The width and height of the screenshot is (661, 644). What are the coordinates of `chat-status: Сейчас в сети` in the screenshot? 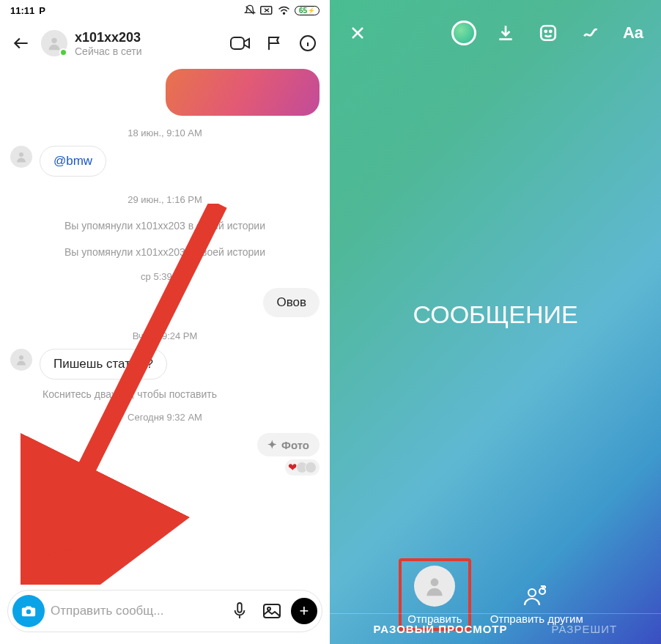 It's located at (147, 51).